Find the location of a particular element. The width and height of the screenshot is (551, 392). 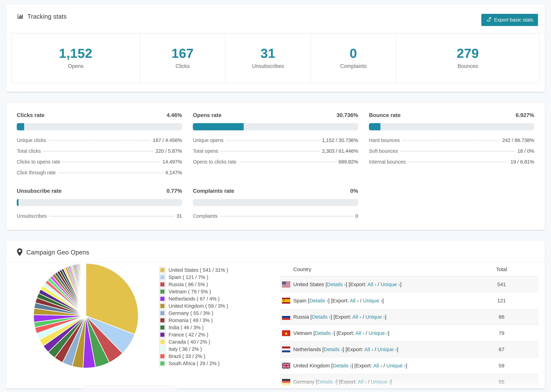

stat-value: 167 is located at coordinates (183, 53).